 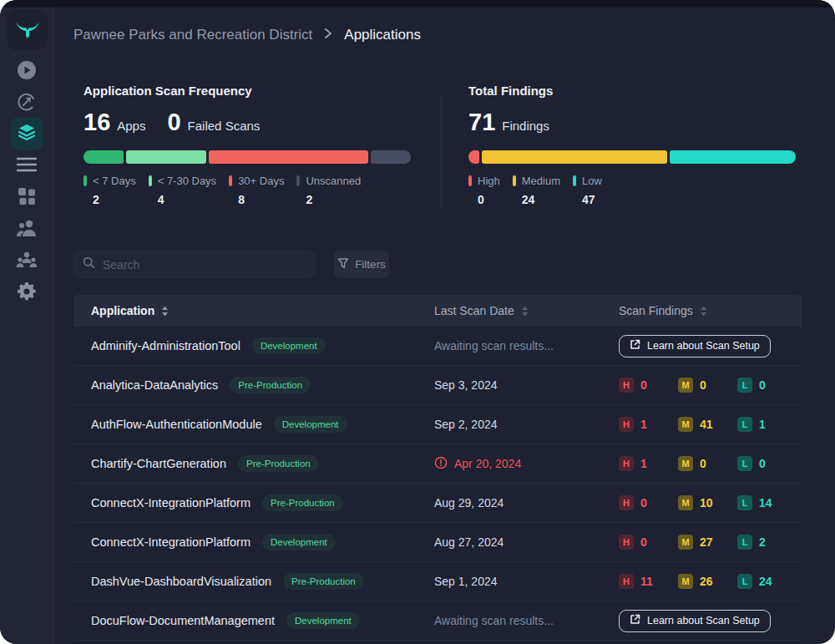 What do you see at coordinates (708, 424) in the screenshot?
I see `medium-findings: M41` at bounding box center [708, 424].